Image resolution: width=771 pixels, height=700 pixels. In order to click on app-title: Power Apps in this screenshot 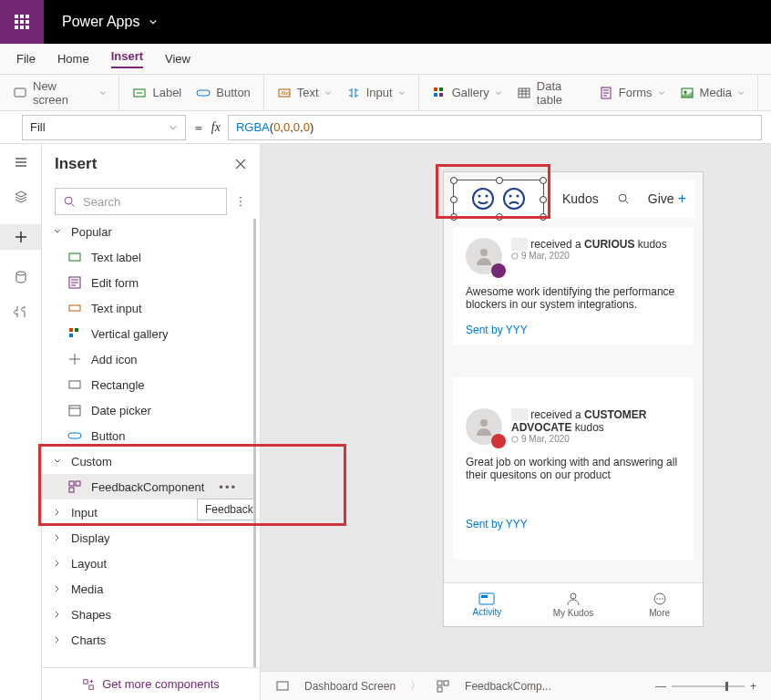, I will do `click(100, 22)`.